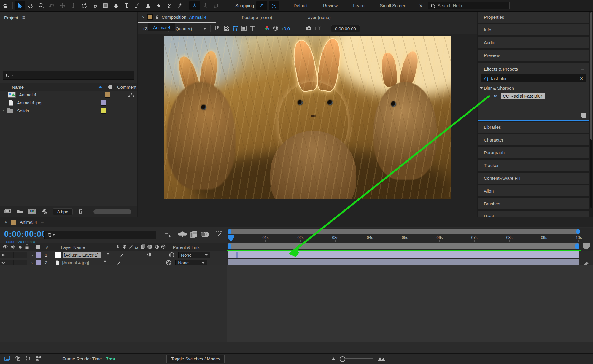 This screenshot has height=364, width=593. Describe the element at coordinates (162, 27) in the screenshot. I see `comp-subtab: Animal 4` at that location.